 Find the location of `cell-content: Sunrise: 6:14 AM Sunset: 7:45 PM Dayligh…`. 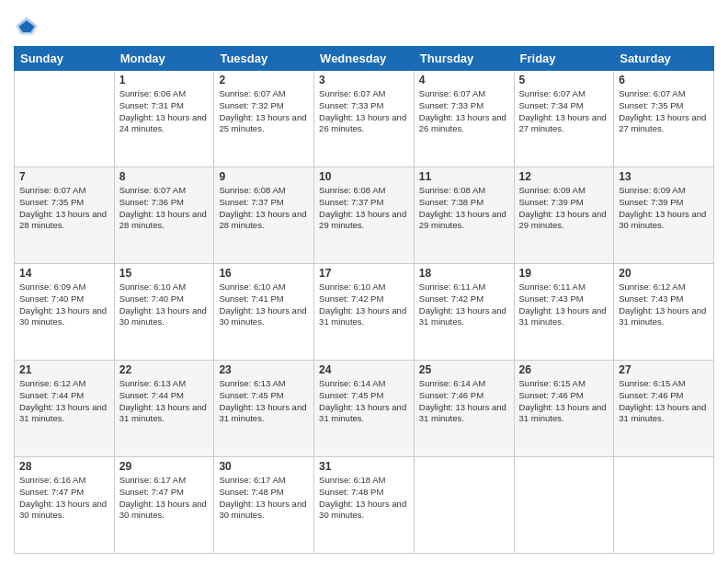

cell-content: Sunrise: 6:14 AM Sunset: 7:45 PM Dayligh… is located at coordinates (364, 401).